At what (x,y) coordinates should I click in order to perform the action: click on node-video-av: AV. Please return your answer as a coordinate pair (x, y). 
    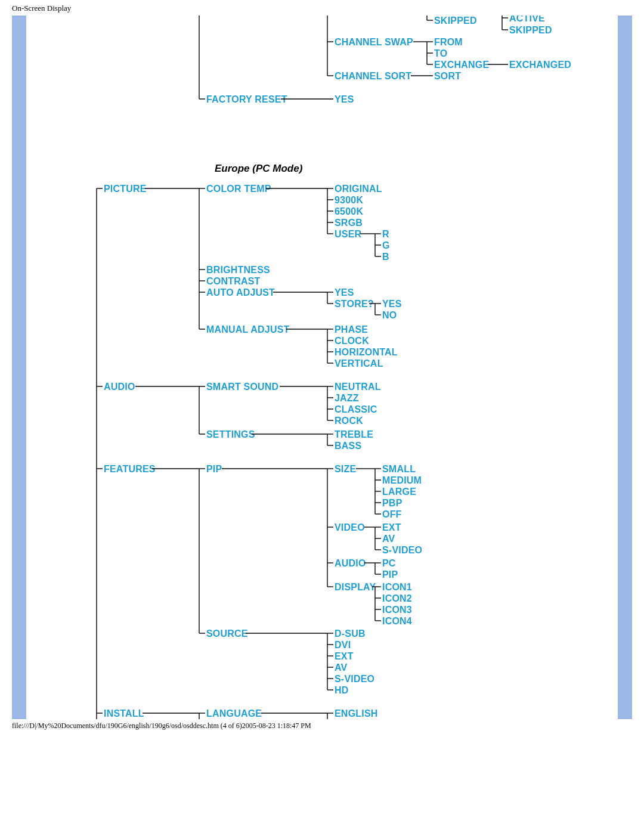
    Looking at the image, I should click on (389, 539).